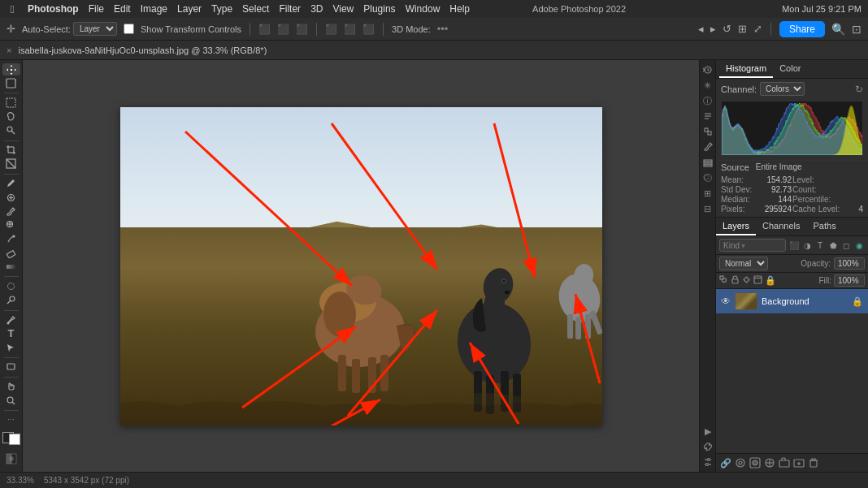 The image size is (868, 488). Describe the element at coordinates (122, 9) in the screenshot. I see `menu-edit: Edit` at that location.